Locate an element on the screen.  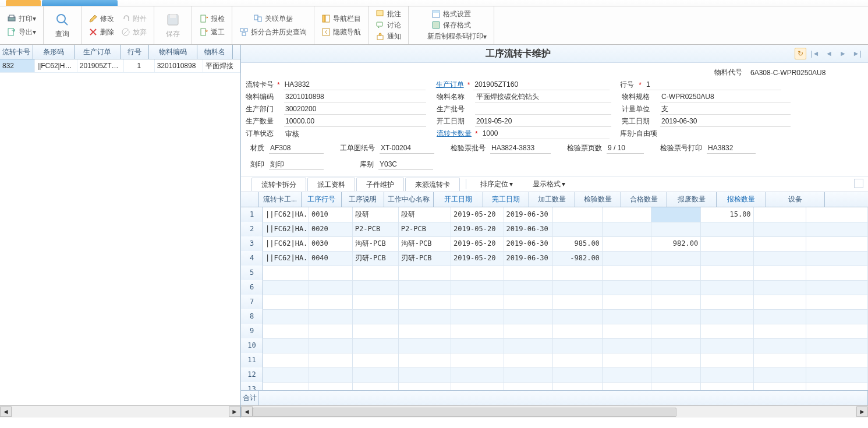
format-set-button: 格式设置 is located at coordinates (451, 14).